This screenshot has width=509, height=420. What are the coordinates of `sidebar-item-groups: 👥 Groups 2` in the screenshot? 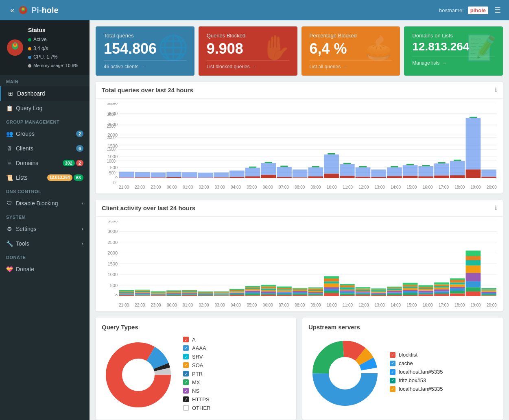 It's located at (45, 134).